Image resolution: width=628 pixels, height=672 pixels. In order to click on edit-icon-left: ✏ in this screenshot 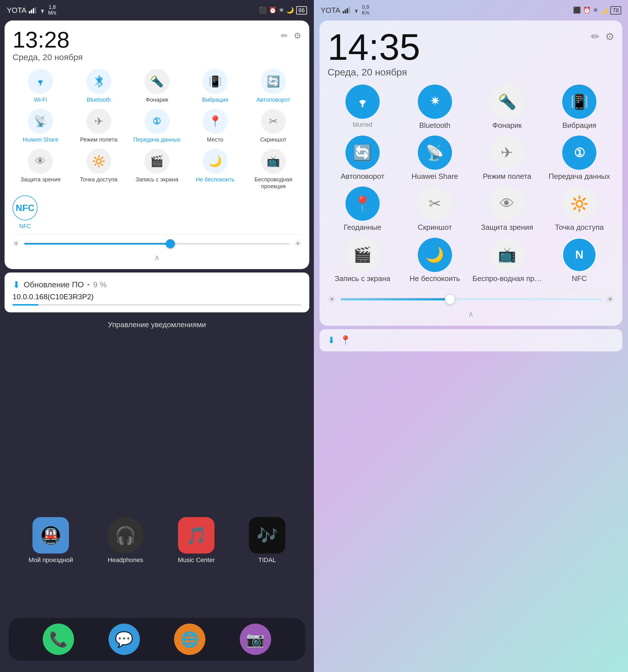, I will do `click(284, 36)`.